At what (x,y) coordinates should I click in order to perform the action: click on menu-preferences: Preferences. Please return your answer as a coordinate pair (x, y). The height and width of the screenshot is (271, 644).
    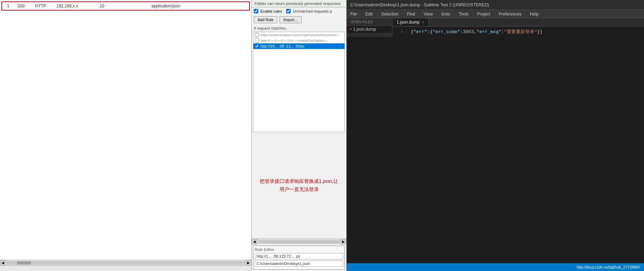
    Looking at the image, I should click on (510, 14).